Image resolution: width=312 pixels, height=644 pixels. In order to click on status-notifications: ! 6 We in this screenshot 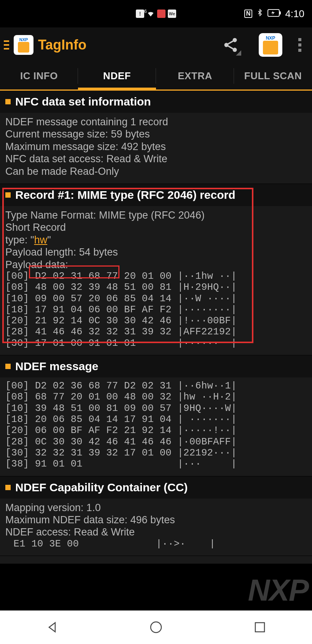, I will do `click(156, 14)`.